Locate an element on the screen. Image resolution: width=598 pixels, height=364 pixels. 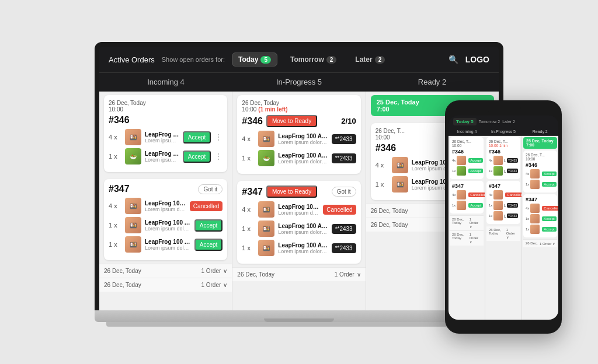
tab-later: Later 2 is located at coordinates (370, 60).